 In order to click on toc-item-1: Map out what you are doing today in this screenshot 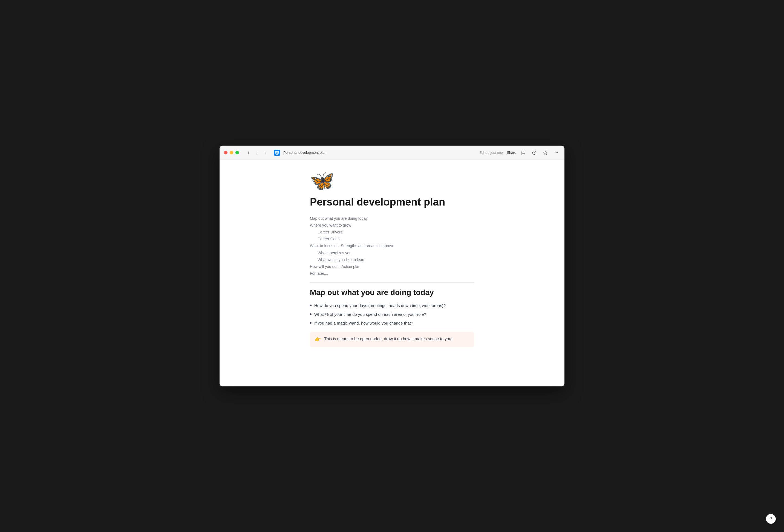, I will do `click(392, 219)`.